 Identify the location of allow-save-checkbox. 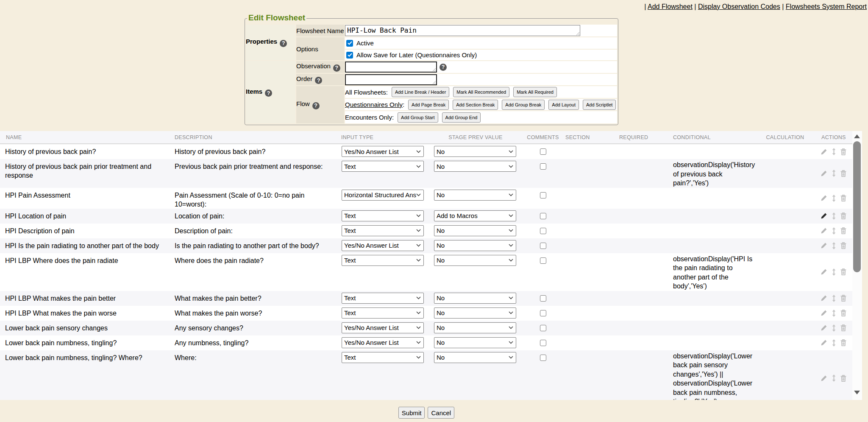
(350, 55).